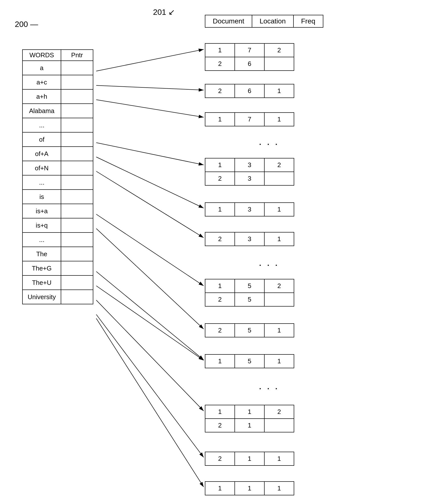 This screenshot has height=504, width=427. Describe the element at coordinates (58, 154) in the screenshot. I see `table-row: of+A` at that location.